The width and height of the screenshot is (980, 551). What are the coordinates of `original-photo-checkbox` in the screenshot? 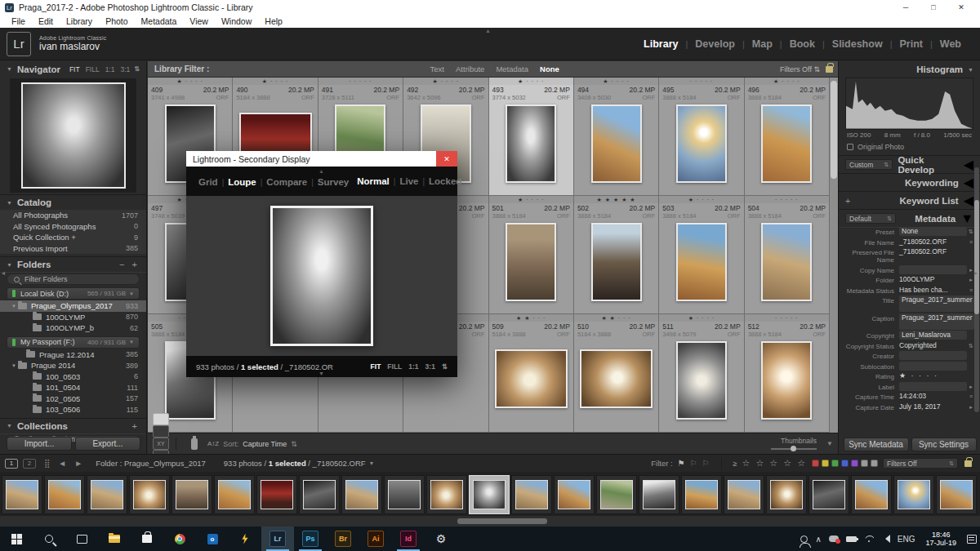 It's located at (850, 147).